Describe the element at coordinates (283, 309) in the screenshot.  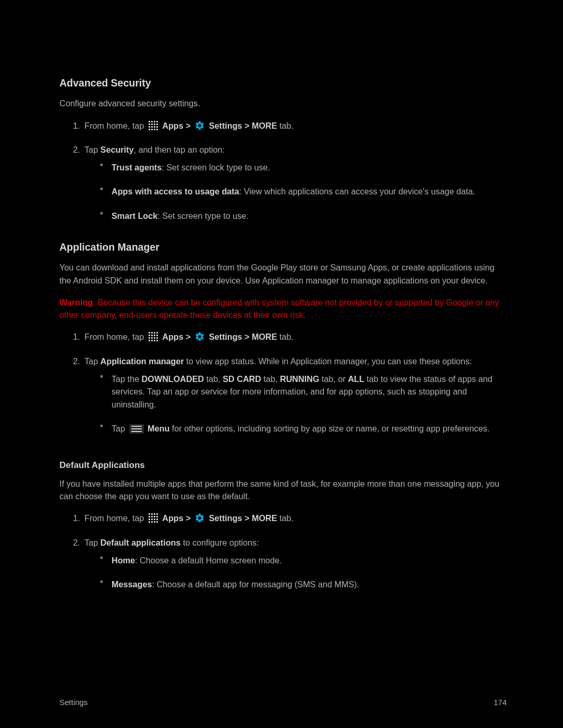
I see `warning-text: Warning: Because this device can be conf…` at that location.